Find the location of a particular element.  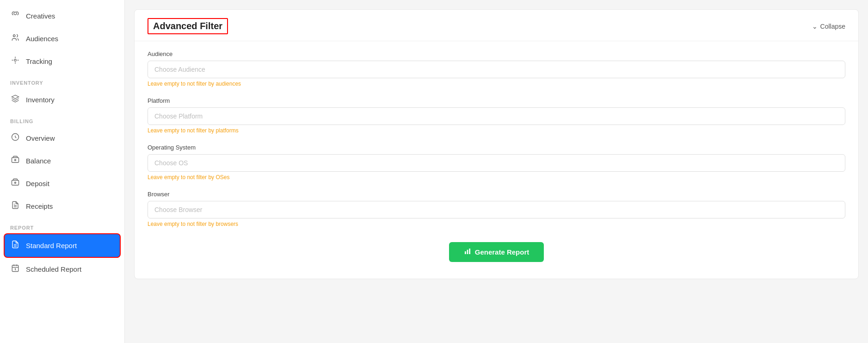

creatives-icon is located at coordinates (15, 16).